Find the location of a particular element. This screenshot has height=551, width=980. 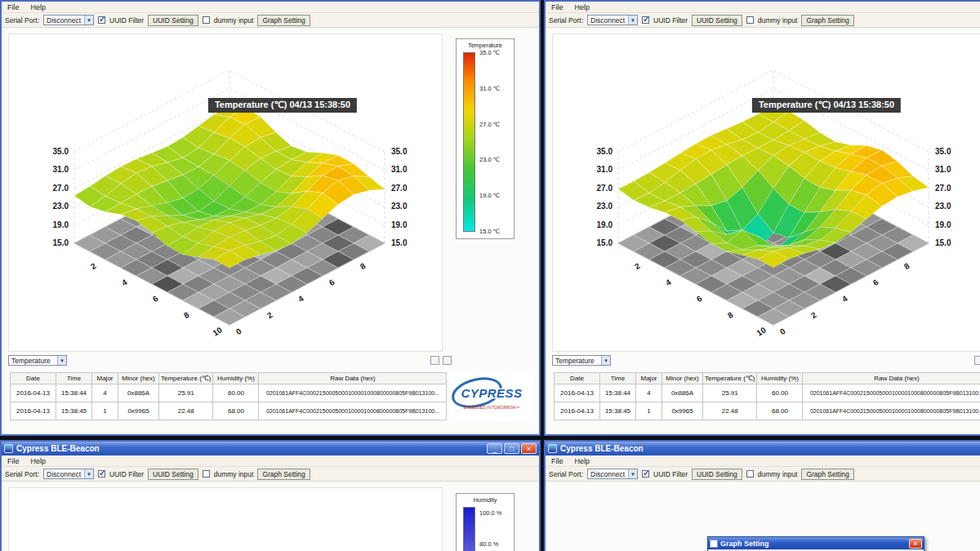

dialog-close-button: × is located at coordinates (915, 544).